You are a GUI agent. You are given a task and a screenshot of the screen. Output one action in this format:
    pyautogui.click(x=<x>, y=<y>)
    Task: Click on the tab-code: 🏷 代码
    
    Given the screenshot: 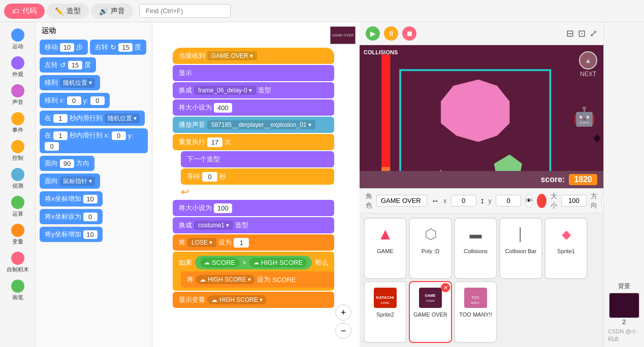 What is the action you would take?
    pyautogui.click(x=24, y=11)
    